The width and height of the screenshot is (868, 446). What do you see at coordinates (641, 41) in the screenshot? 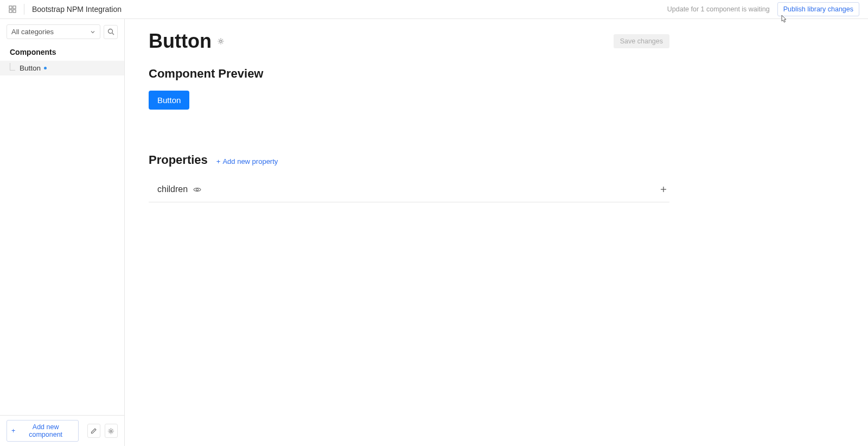
I see `save-changes-button: Save changes` at bounding box center [641, 41].